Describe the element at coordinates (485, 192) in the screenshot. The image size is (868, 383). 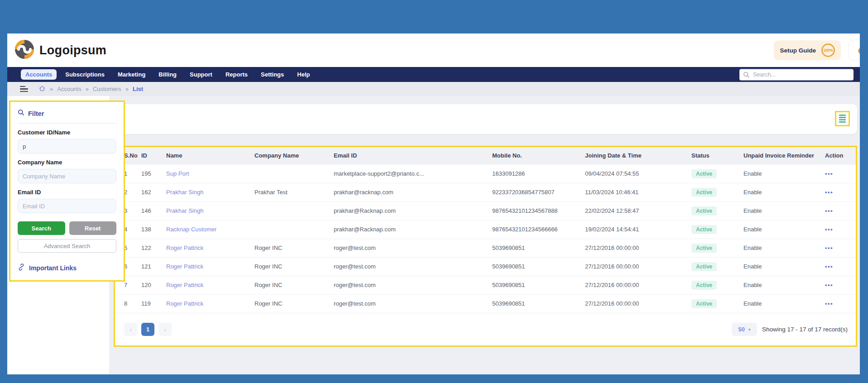
I see `table-row: 2162Prakhar SinghPrakhar Testprakhar@rac…` at that location.